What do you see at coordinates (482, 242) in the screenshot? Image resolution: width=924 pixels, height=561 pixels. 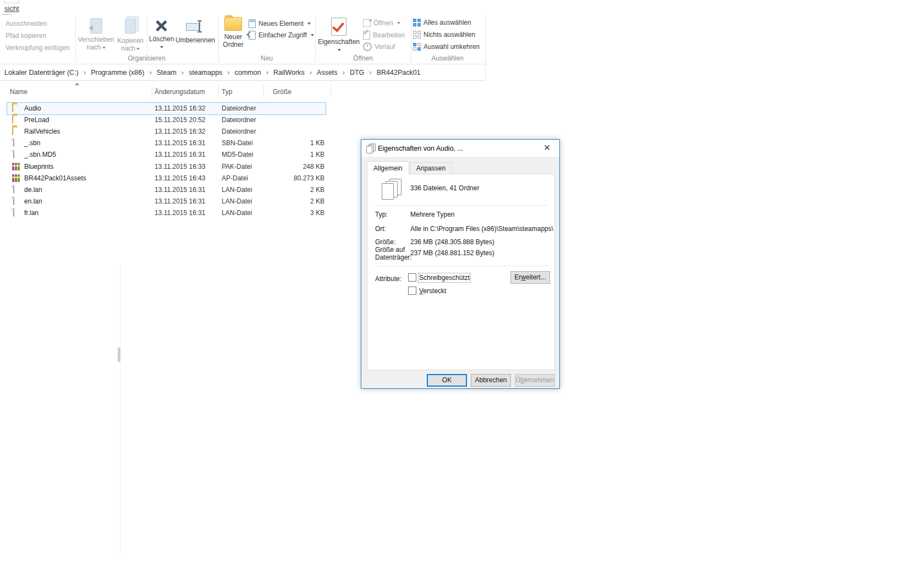 I see `field-value-groesse: 236 MB (248.305.888 Bytes)` at bounding box center [482, 242].